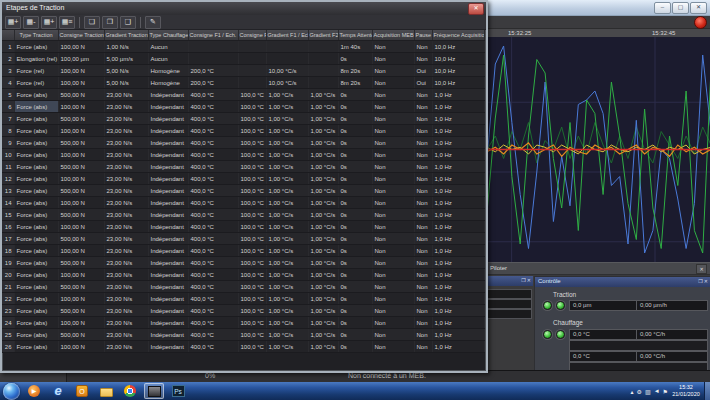  Describe the element at coordinates (662, 8) in the screenshot. I see `minimize-icon: –` at that location.